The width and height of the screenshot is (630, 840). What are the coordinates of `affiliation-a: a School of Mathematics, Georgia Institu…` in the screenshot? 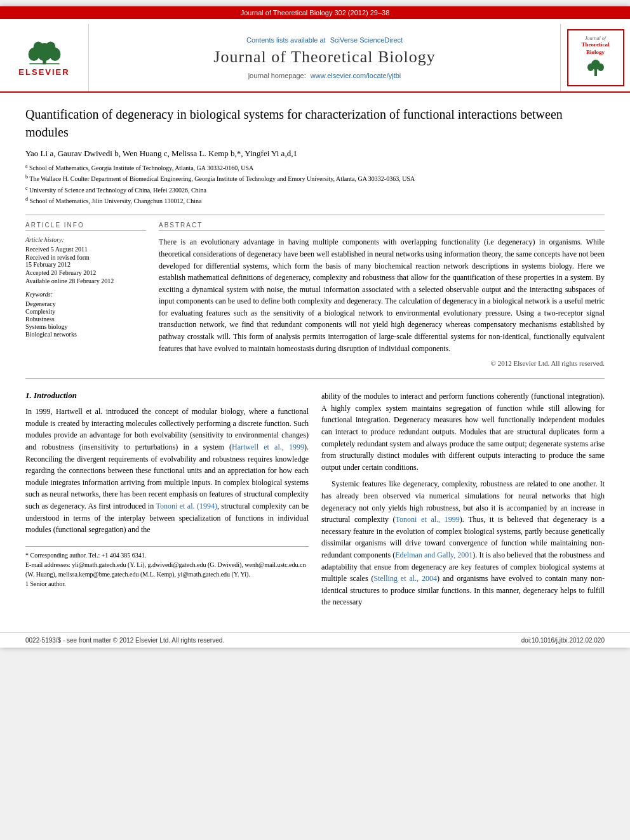 It's located at (315, 168).